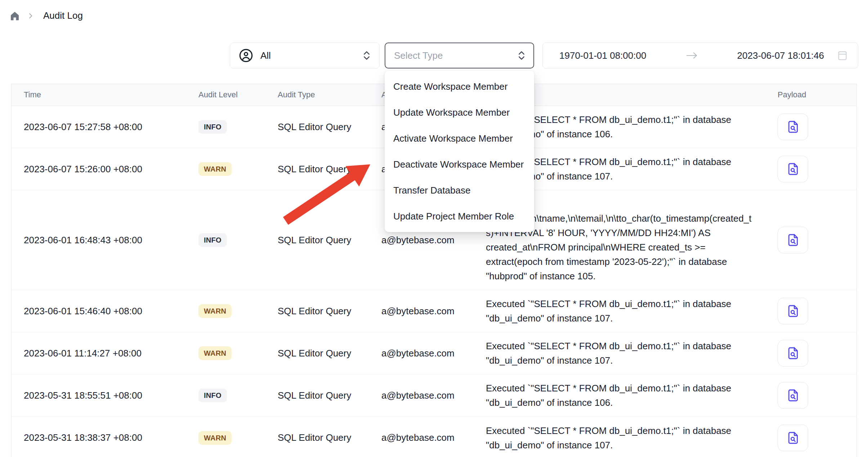  What do you see at coordinates (460, 86) in the screenshot?
I see `dropdown-option: Create Workspace Member` at bounding box center [460, 86].